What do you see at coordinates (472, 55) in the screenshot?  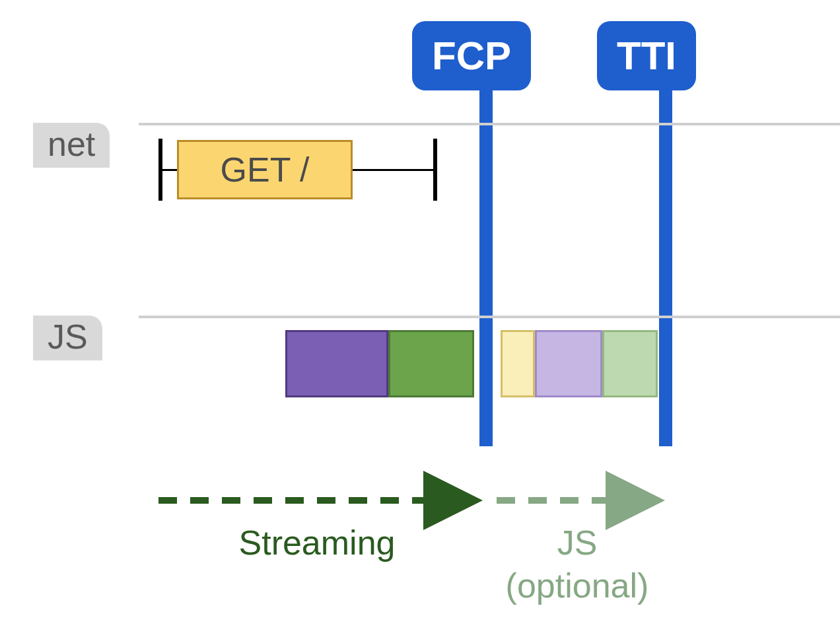 I see `fcp-marker-pill: FCP` at bounding box center [472, 55].